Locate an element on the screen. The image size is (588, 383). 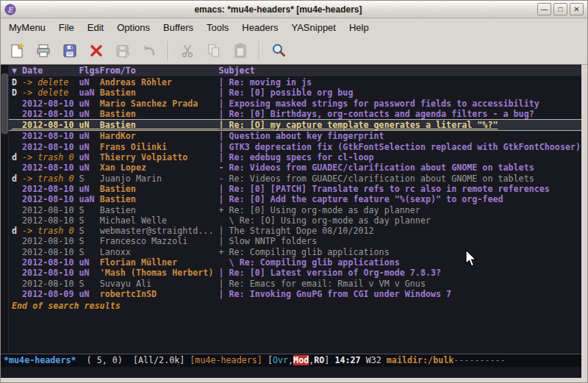
print-button is located at coordinates (43, 51).